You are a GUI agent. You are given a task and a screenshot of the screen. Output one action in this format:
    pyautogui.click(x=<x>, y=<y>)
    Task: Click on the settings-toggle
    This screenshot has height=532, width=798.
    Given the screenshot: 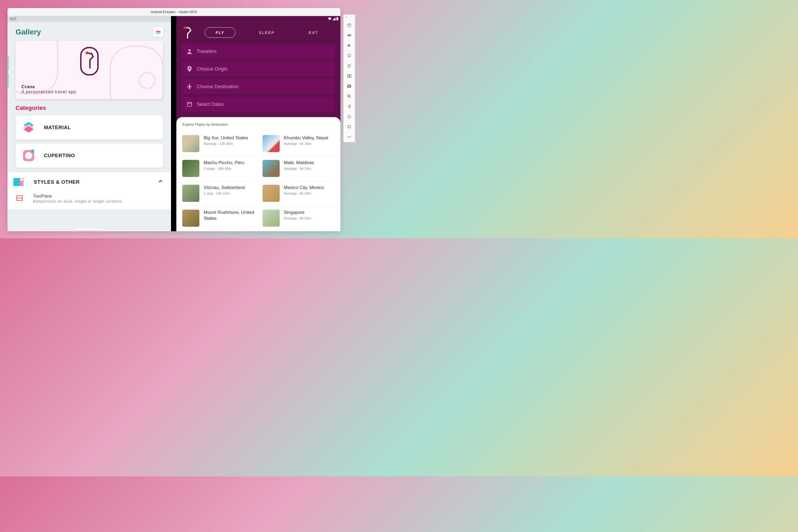 What is the action you would take?
    pyautogui.click(x=158, y=32)
    